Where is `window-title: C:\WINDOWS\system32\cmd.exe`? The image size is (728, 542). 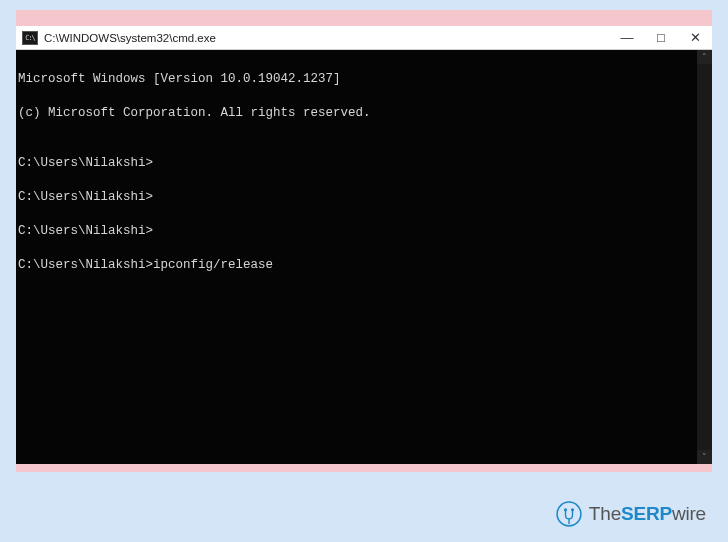
window-title: C:\WINDOWS\system32\cmd.exe is located at coordinates (130, 38).